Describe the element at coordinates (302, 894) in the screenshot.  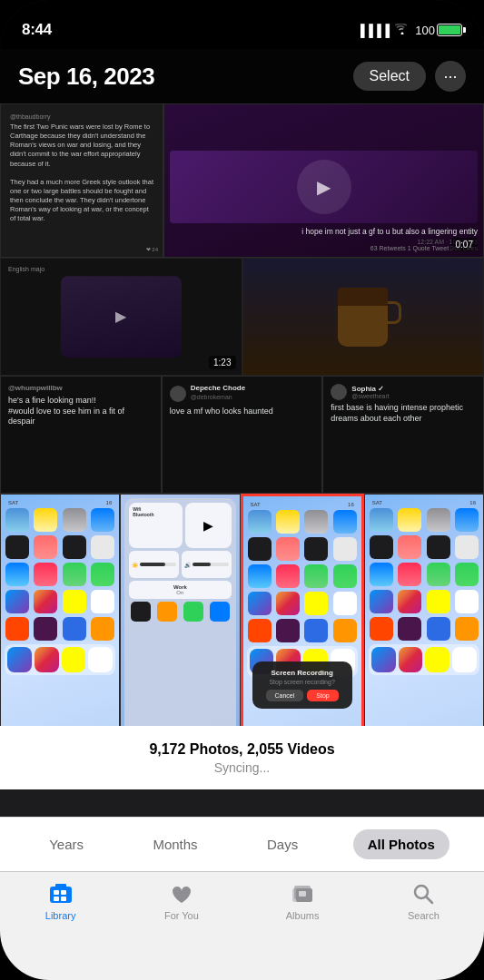
I see `albums-icon` at that location.